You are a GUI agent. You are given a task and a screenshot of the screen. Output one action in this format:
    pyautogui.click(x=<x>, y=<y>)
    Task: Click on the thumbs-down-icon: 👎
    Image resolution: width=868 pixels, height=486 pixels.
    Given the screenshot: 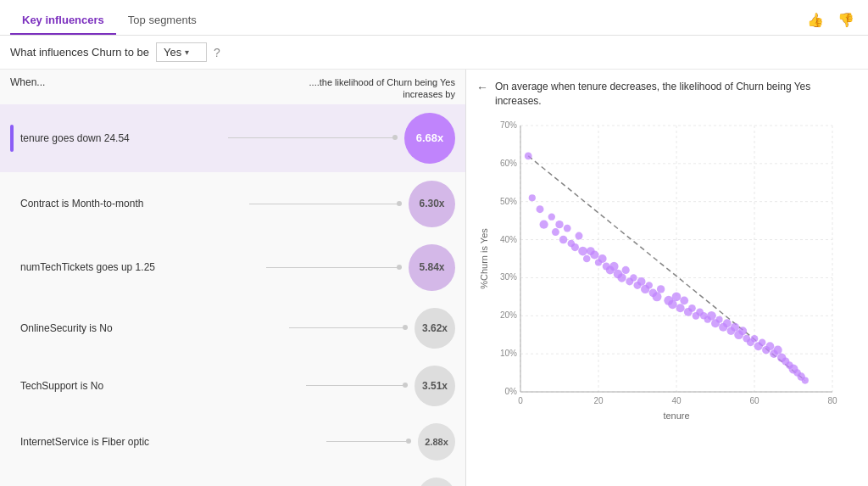 What is the action you would take?
    pyautogui.click(x=846, y=20)
    